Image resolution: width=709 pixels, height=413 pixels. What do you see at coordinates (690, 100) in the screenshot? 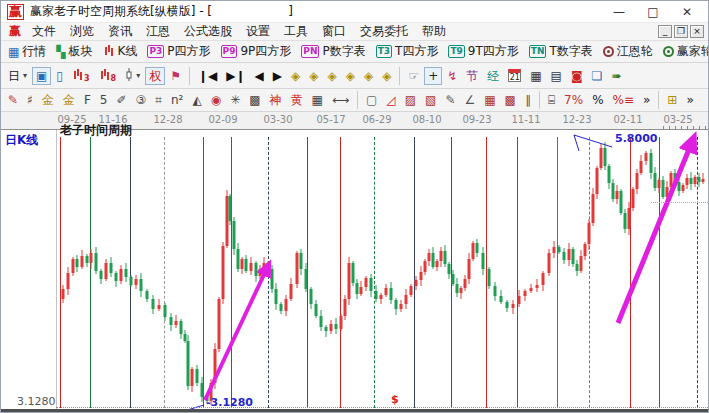
I see `panel-more-icon: »` at bounding box center [690, 100].